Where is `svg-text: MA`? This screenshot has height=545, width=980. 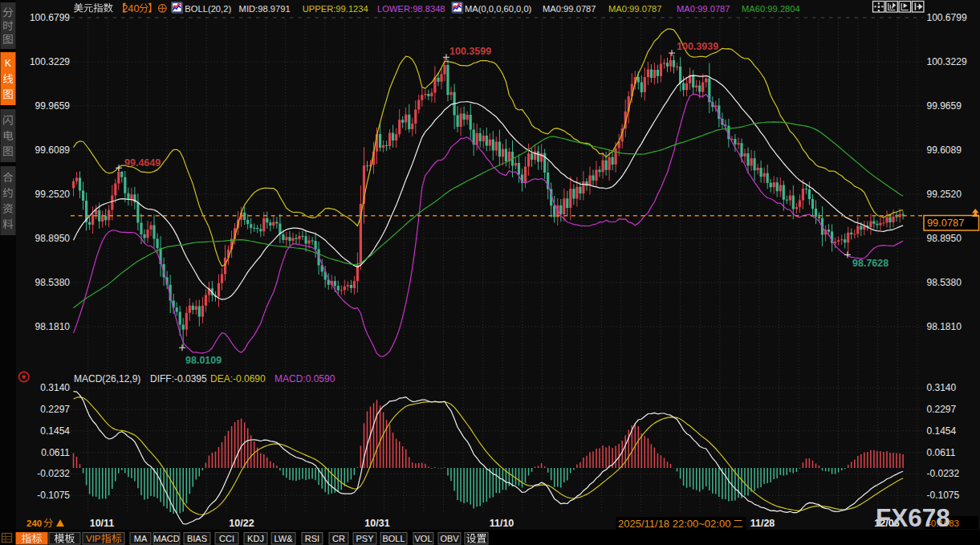
svg-text: MA is located at coordinates (141, 539).